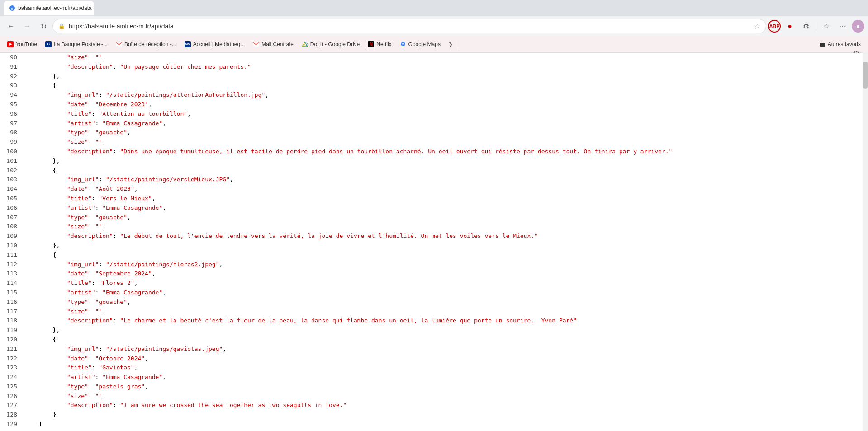 This screenshot has width=868, height=431. I want to click on line-content: "title": "Gaviotas",, so click(445, 368).